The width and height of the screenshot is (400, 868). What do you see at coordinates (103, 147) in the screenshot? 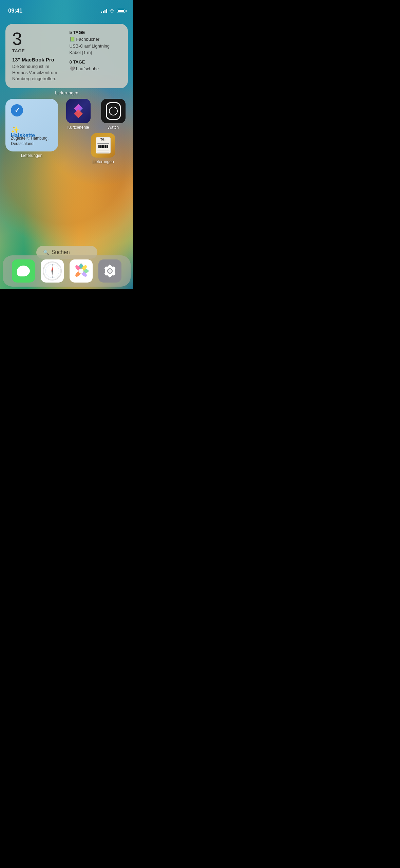
I see `package-barcode` at bounding box center [103, 147].